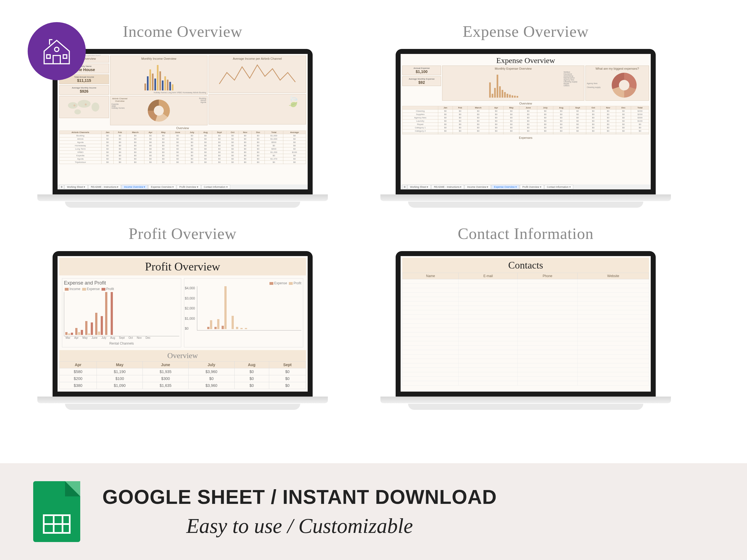 The width and height of the screenshot is (747, 560). I want to click on chart2-yaxis: $4,000$3,000$2,000$1,000$0, so click(190, 309).